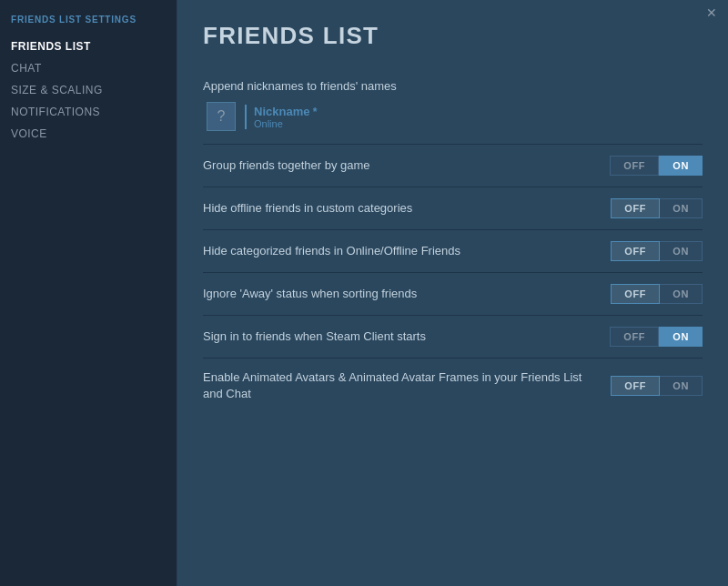 The image size is (728, 586). I want to click on nickname-preview: ? Nickname * Online, so click(262, 116).